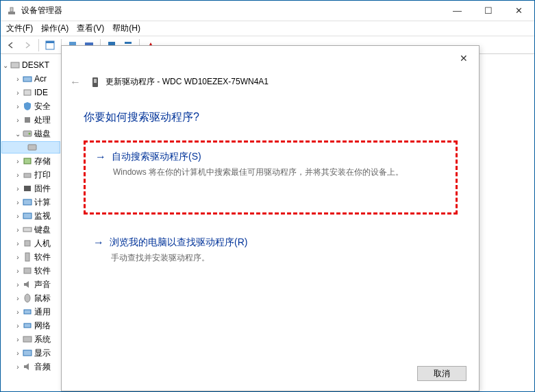  What do you see at coordinates (279, 258) in the screenshot?
I see `option-browse-desc: 手动查找并安装驱动程序。` at bounding box center [279, 258].